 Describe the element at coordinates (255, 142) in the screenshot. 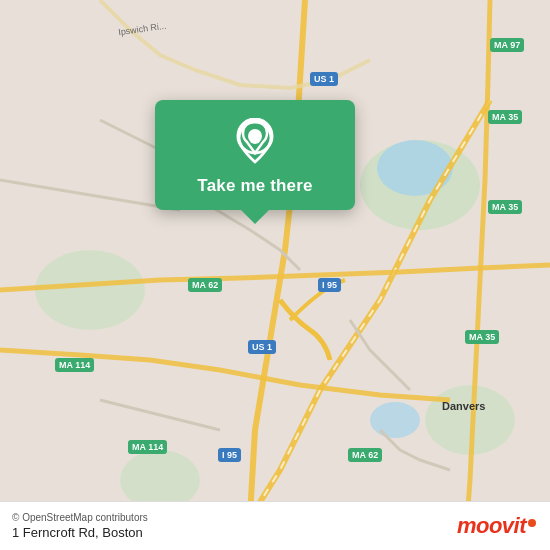

I see `location-icon-wrap` at that location.